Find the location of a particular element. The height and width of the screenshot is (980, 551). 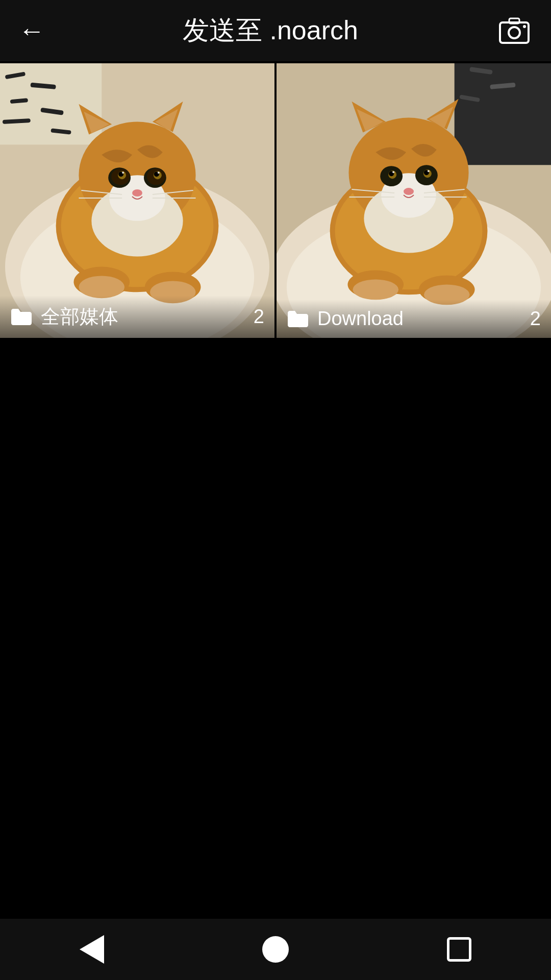

album-count-download: 2 is located at coordinates (536, 318).